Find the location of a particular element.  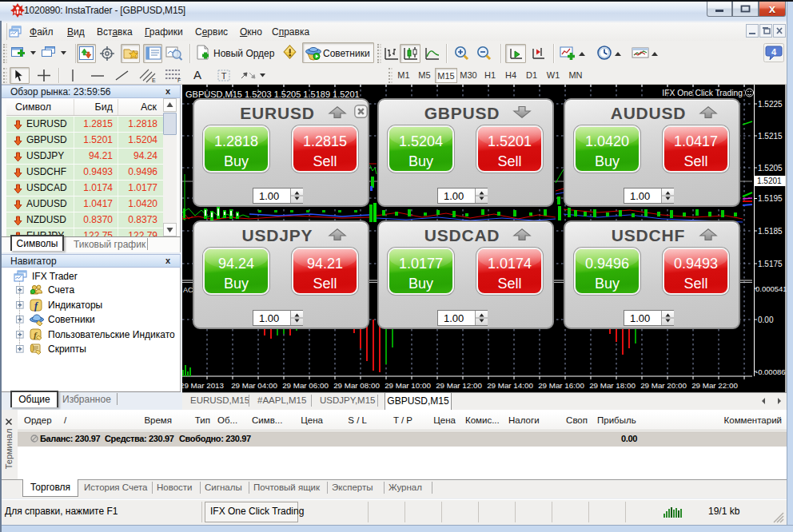

svg-text: 1.5205 is located at coordinates (771, 168).